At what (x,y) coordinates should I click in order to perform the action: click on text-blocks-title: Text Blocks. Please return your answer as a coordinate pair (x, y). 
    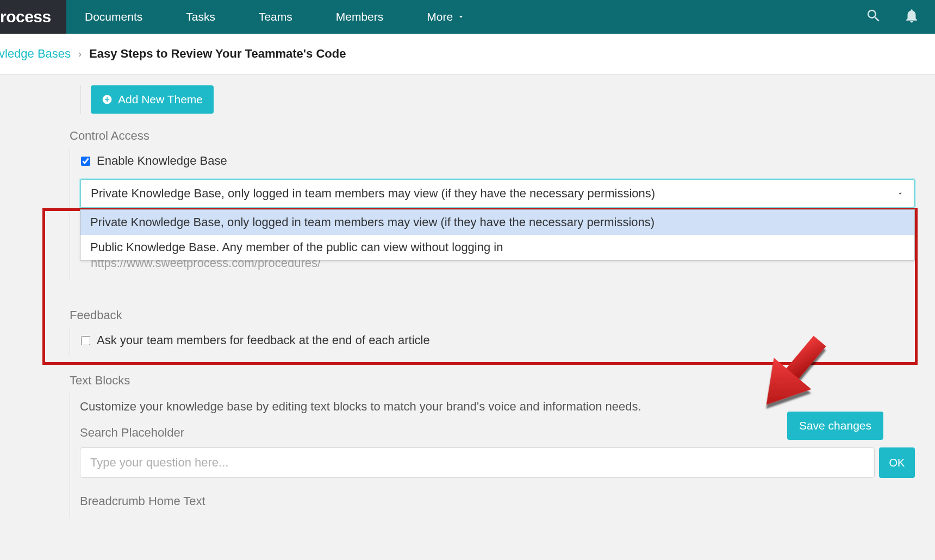
    Looking at the image, I should click on (493, 381).